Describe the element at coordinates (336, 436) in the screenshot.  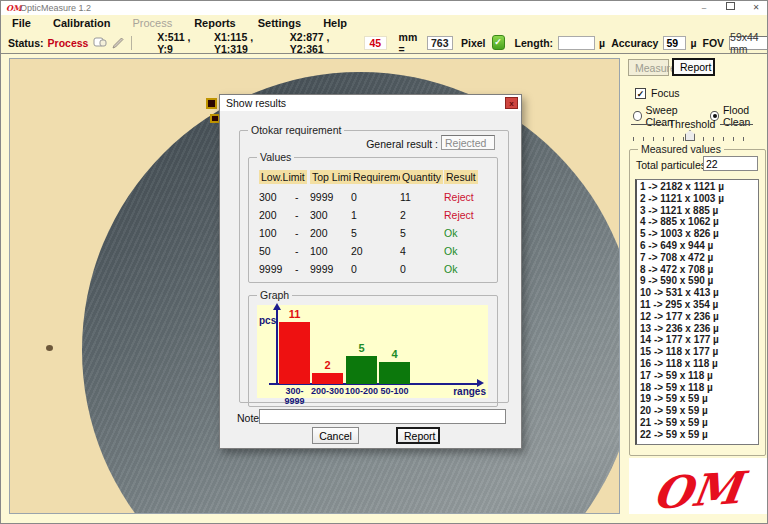
I see `cancel-button: Cancel` at that location.